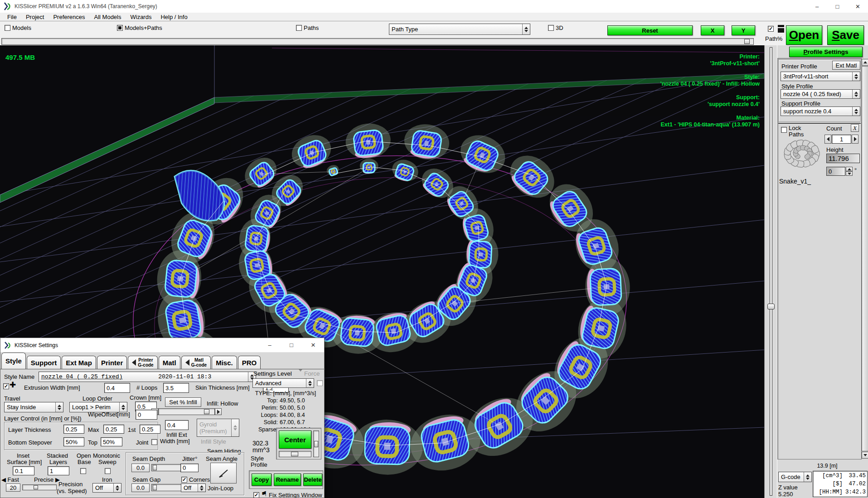  What do you see at coordinates (162, 345) in the screenshot?
I see `dialog-title-bar: KISSlicer Settings – □ ✕` at bounding box center [162, 345].